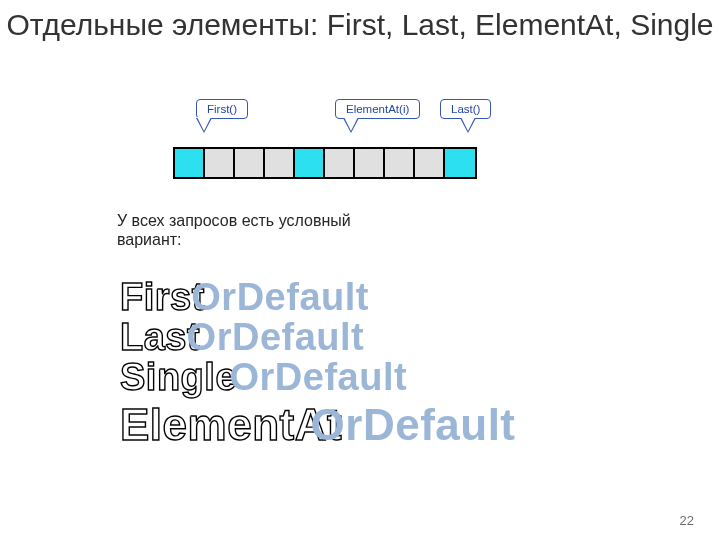  Describe the element at coordinates (264, 378) in the screenshot. I see `method-row-single: Single OrDefault` at that location.